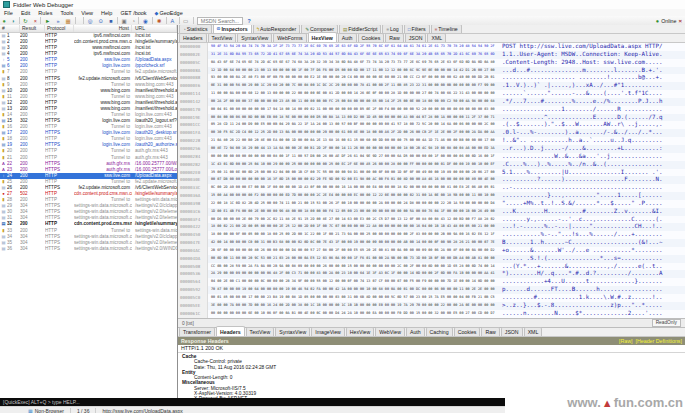  Describe the element at coordinates (322, 37) in the screenshot. I see `request-tab-hexview: HexView` at that location.